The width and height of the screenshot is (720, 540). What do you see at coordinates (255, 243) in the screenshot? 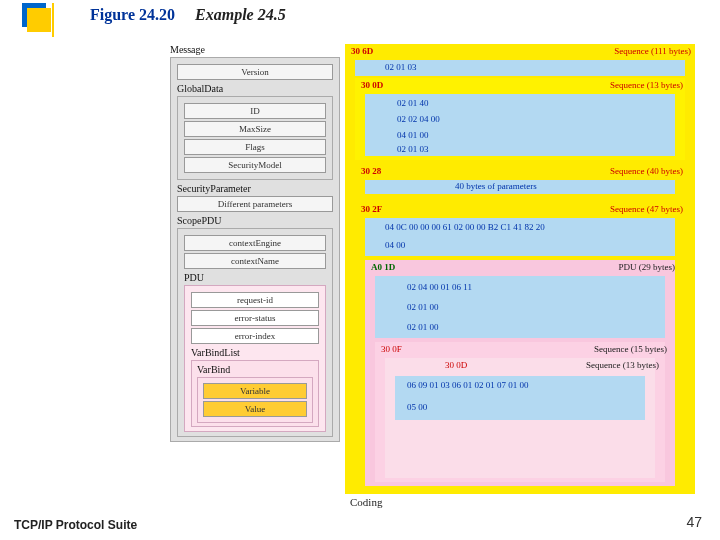
I see `box-contextengine: contextEngine` at bounding box center [255, 243].